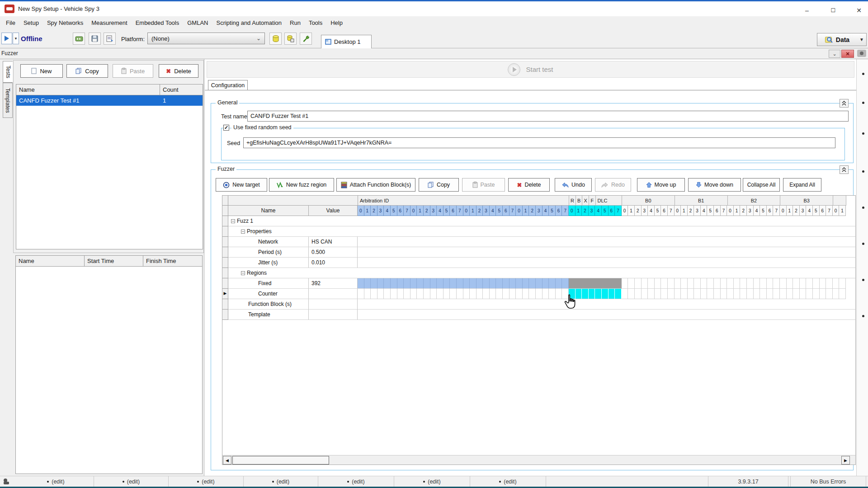 The width and height of the screenshot is (868, 488). I want to click on byte-group-B3: B3, so click(807, 201).